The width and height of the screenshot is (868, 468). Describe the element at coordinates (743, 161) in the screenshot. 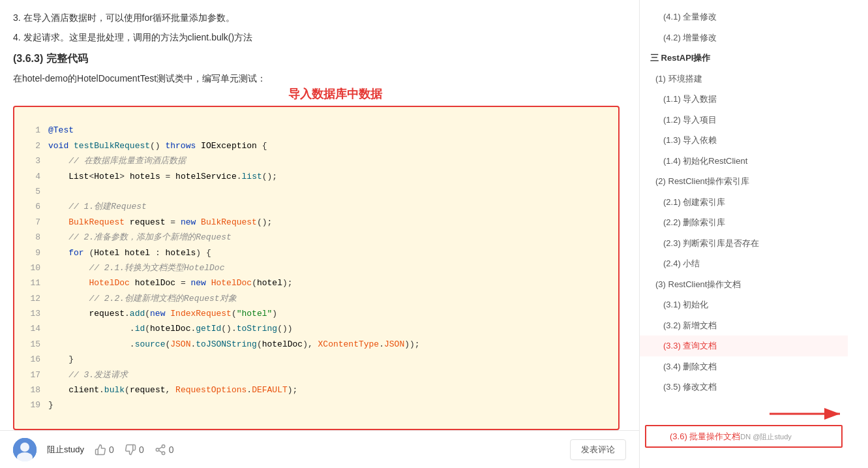

I see `sidebar-item-1-4: (1.4) 初始化RestClient` at that location.